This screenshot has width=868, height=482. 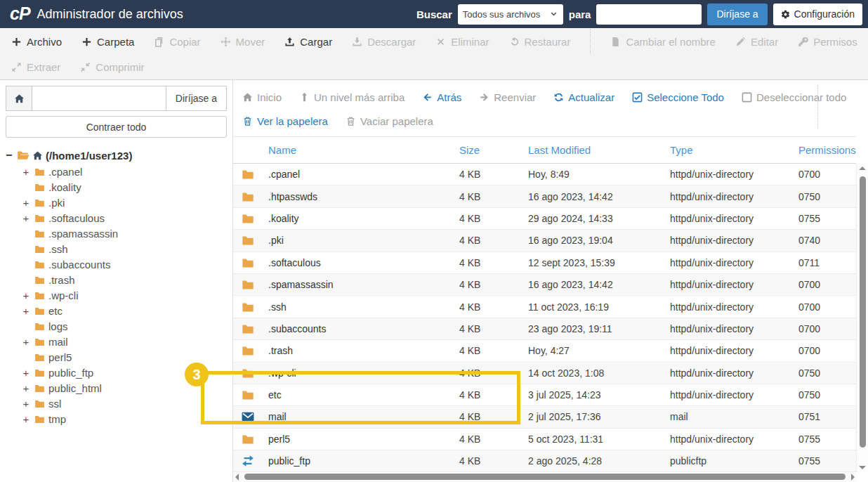 I want to click on toolbar-copiar: Copiar, so click(x=177, y=42).